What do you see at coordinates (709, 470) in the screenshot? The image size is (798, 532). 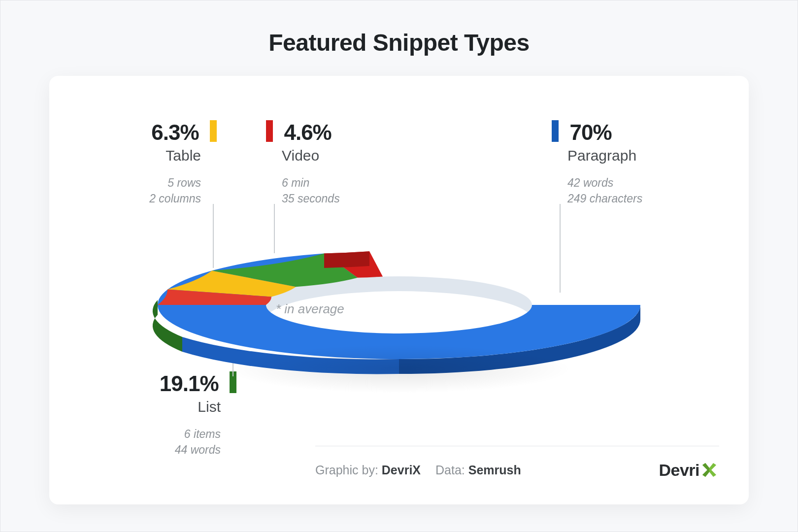 I see `devrix-x-icon` at bounding box center [709, 470].